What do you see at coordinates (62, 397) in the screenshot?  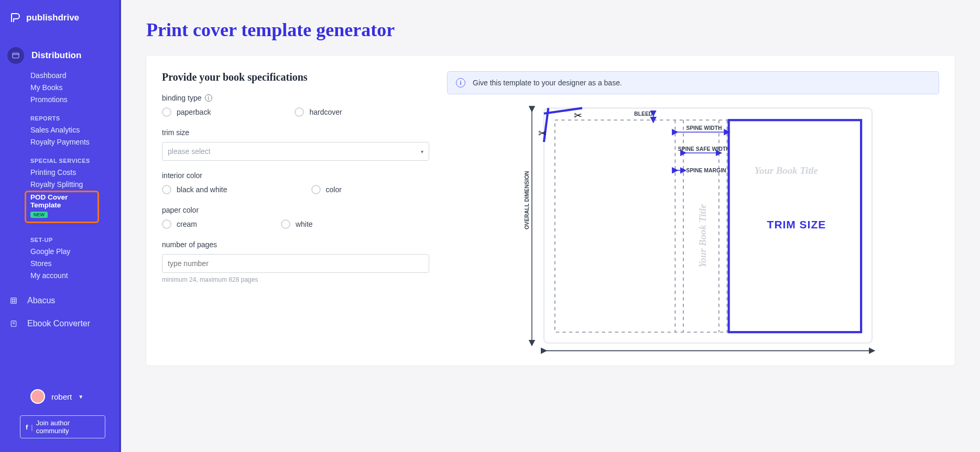 I see `user-name: robert` at bounding box center [62, 397].